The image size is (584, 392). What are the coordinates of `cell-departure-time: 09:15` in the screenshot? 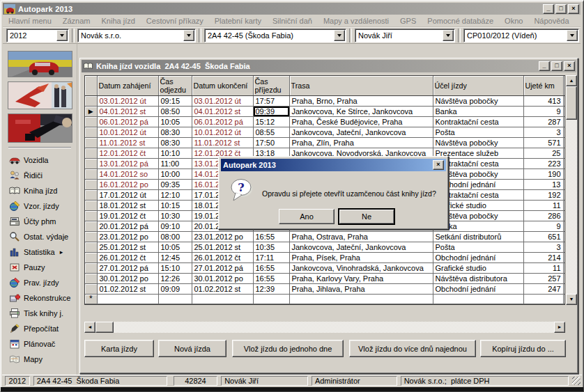 It's located at (175, 100).